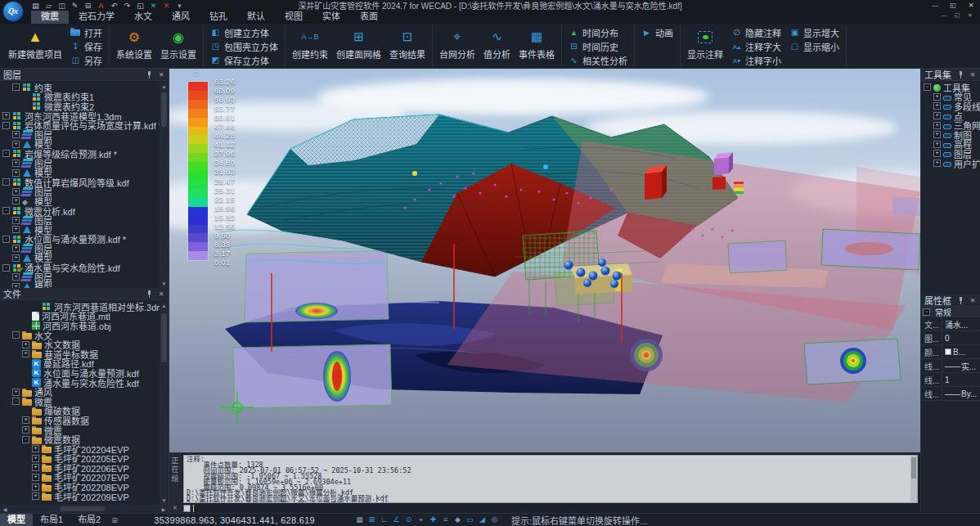 This screenshot has height=526, width=980. I want to click on doc-restore-icon: ◱, so click(957, 16).